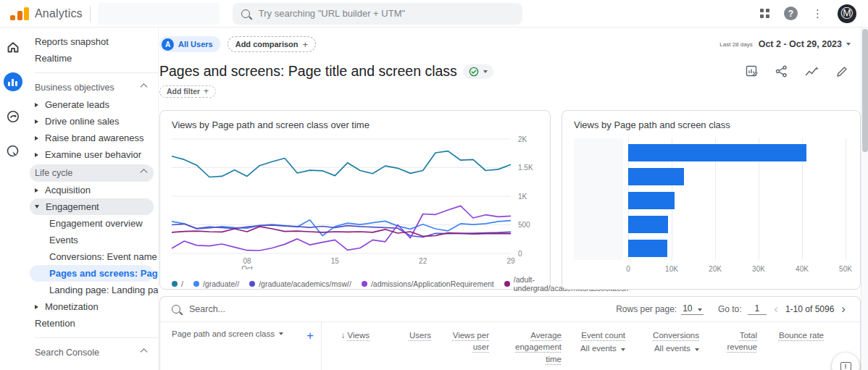  I want to click on avatar: Ⓜ, so click(847, 14).